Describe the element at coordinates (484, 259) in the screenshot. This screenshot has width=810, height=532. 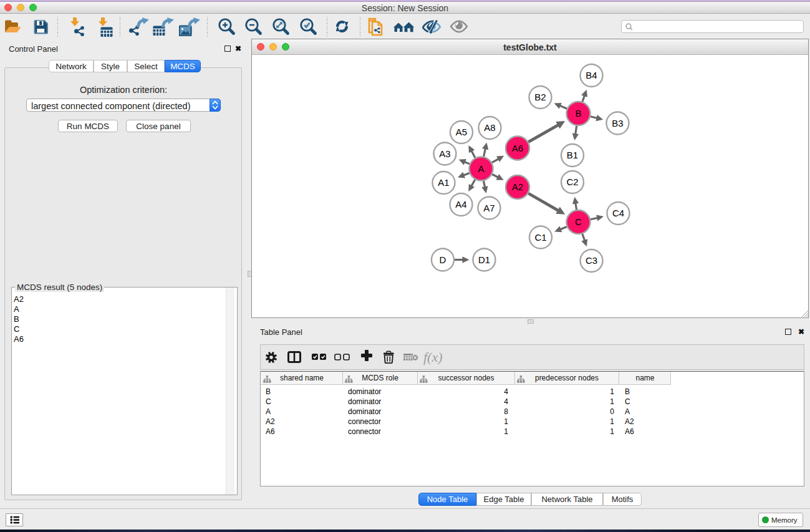
I see `svg-text: D1` at that location.